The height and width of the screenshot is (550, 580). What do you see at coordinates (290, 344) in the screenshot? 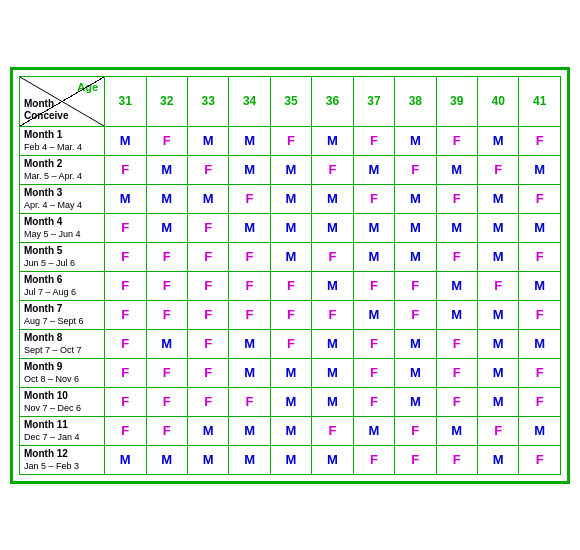
I see `table-row: Month 8Sept 7 – Oct 7FMFMFMFMFMM` at bounding box center [290, 344].